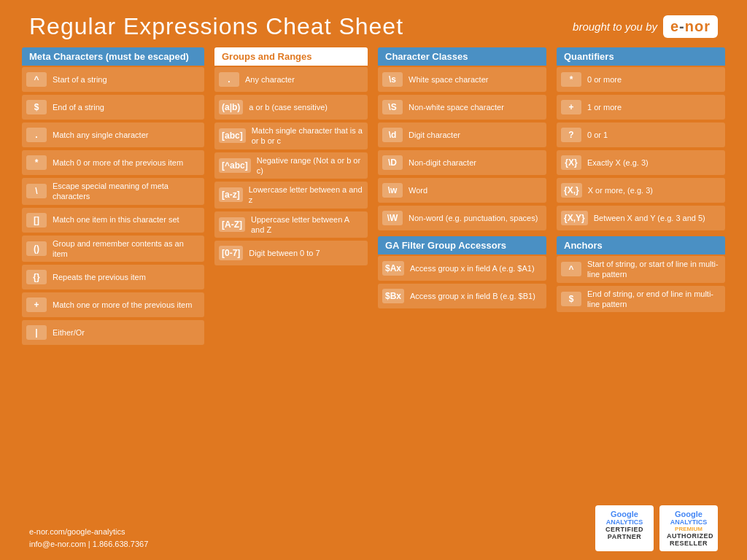  What do you see at coordinates (462, 218) in the screenshot?
I see `list-item: \WNon-word (e.g. punctuation, spaces)` at bounding box center [462, 218].